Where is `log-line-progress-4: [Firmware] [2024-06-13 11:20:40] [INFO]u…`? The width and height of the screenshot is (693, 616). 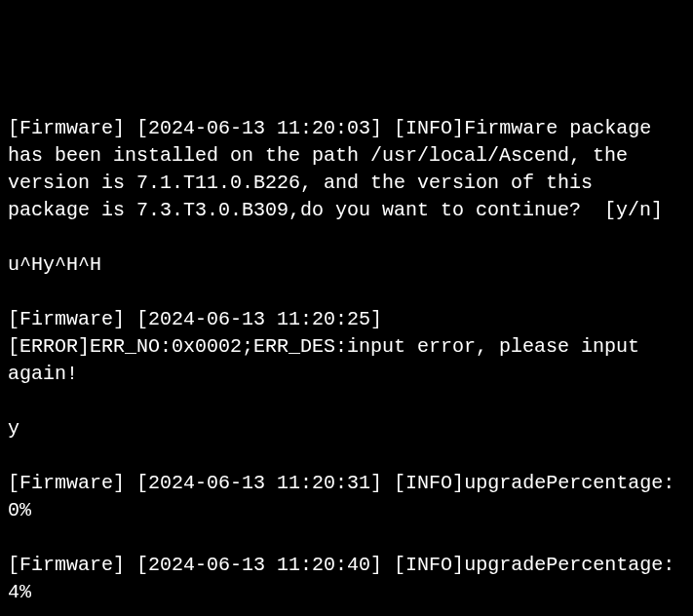
log-line-progress-4: [Firmware] [2024-06-13 11:20:40] [INFO]u… is located at coordinates (347, 579).